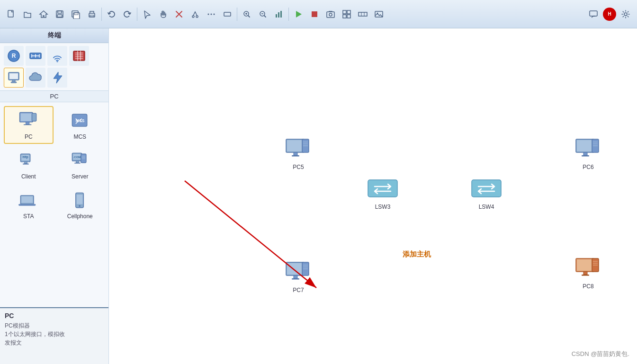  What do you see at coordinates (111, 14) in the screenshot?
I see `toolbar-undo-btn` at bounding box center [111, 14].